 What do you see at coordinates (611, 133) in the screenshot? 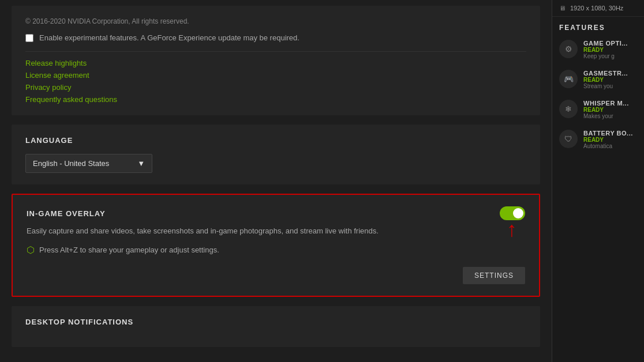
I see `feature-name-battery: BATTERY BO...` at bounding box center [611, 133].